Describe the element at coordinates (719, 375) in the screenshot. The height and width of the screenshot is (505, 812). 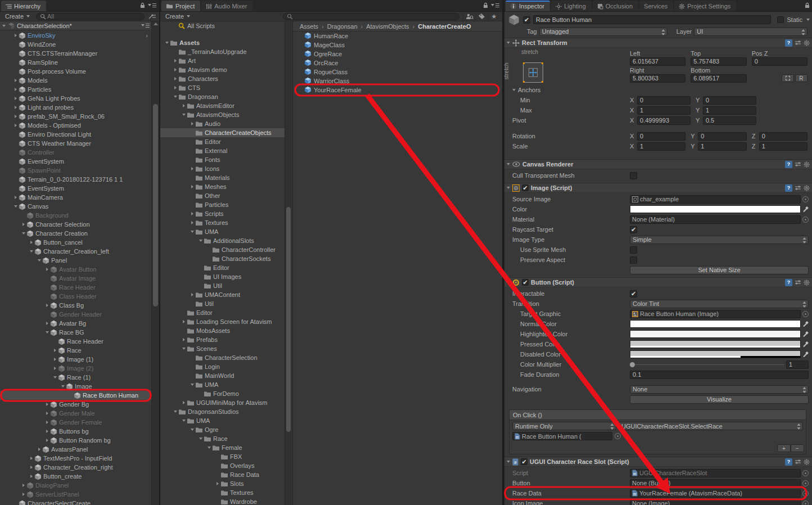
I see `value-field: 0.1` at that location.